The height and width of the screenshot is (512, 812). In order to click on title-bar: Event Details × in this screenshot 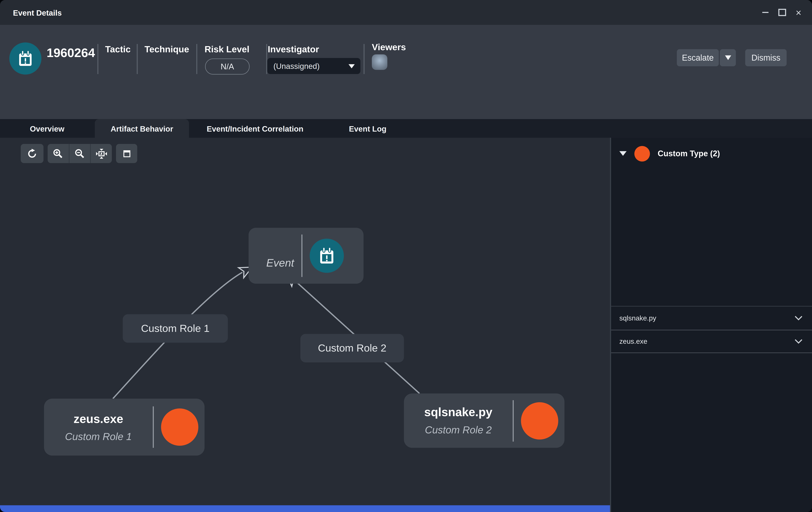, I will do `click(406, 12)`.